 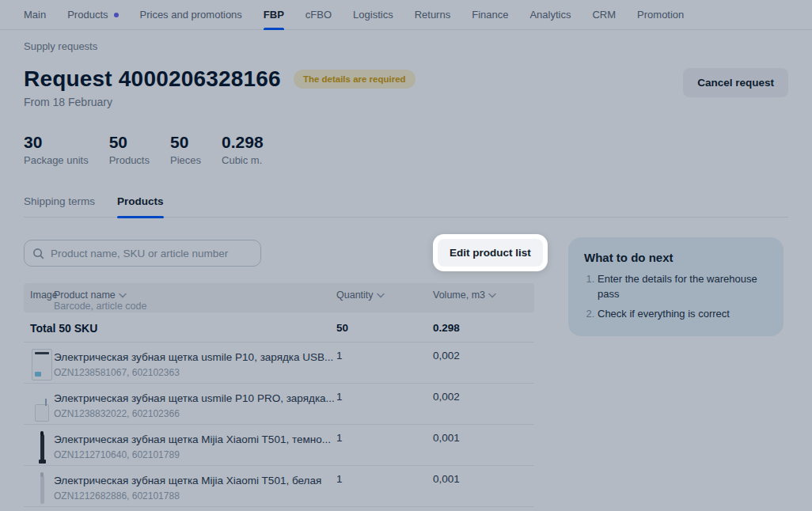 I want to click on next-step-item: Enter the details for the warehouse pass, so click(x=682, y=287).